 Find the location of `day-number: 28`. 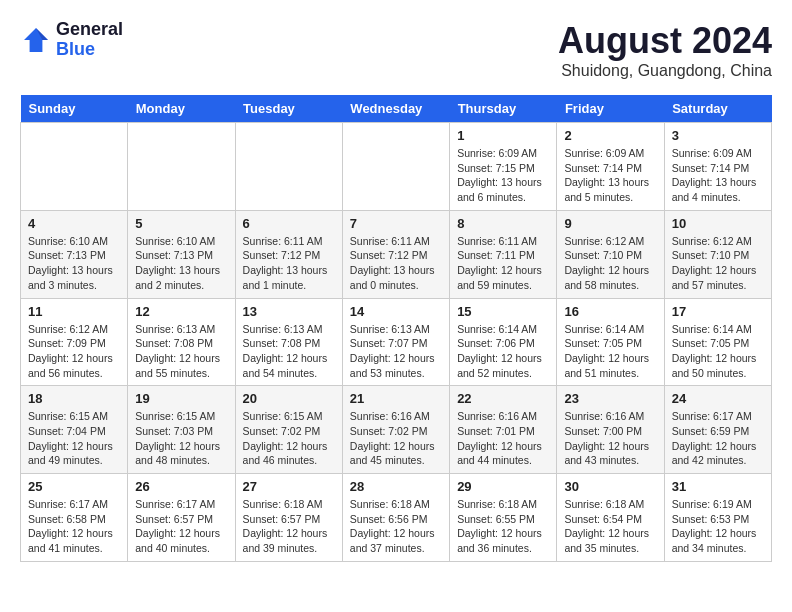

day-number: 28 is located at coordinates (396, 486).